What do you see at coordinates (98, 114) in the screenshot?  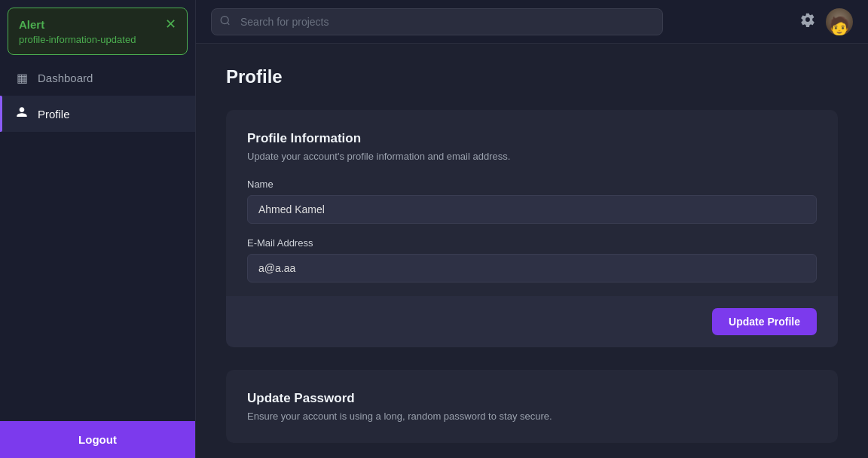 I see `sidebar-item-profile: Profile` at bounding box center [98, 114].